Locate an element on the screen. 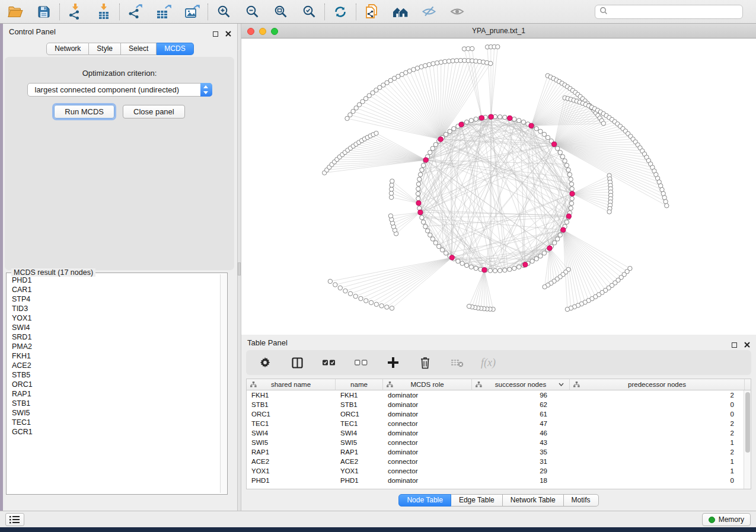 This screenshot has height=532, width=756. tab-node-table: Node Table is located at coordinates (425, 500).